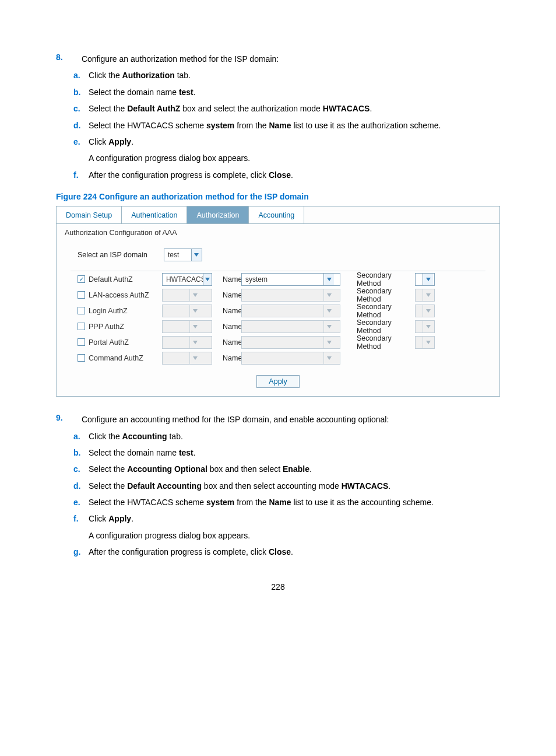  I want to click on section-title: Authorization Configuration of AAA, so click(278, 232).